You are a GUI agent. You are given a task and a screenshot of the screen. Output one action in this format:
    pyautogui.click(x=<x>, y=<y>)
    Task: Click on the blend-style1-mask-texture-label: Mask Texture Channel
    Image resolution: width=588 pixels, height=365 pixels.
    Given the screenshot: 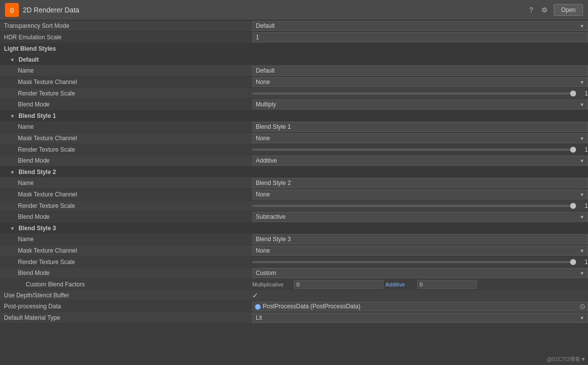 What is the action you would take?
    pyautogui.click(x=126, y=138)
    